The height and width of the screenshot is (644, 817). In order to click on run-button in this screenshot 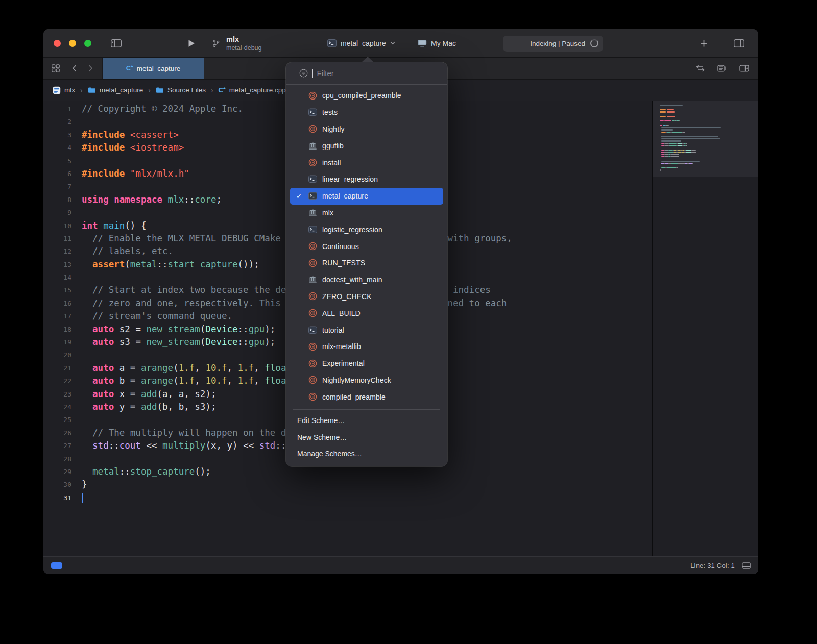, I will do `click(191, 43)`.